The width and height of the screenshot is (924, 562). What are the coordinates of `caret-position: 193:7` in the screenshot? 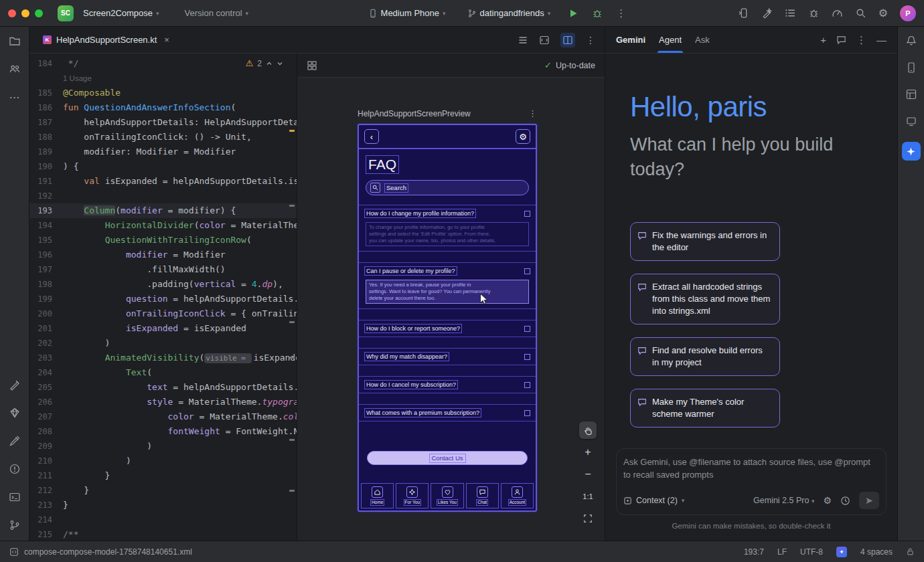 It's located at (754, 552).